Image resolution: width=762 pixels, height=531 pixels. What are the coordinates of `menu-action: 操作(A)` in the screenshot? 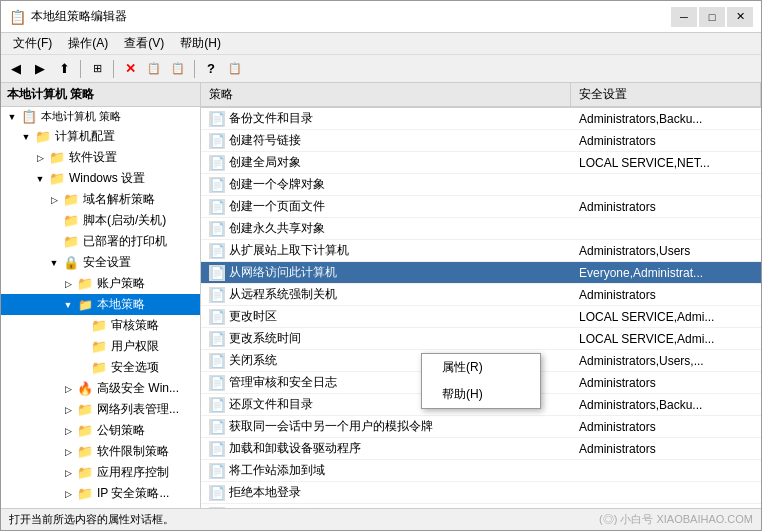 It's located at (88, 44).